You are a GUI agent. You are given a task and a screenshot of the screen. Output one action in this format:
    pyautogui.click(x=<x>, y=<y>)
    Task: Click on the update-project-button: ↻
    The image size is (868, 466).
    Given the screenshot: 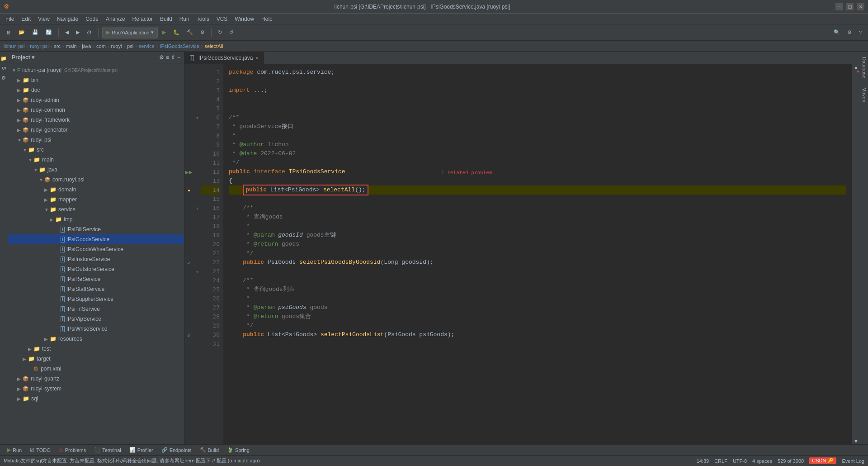 What is the action you would take?
    pyautogui.click(x=220, y=33)
    